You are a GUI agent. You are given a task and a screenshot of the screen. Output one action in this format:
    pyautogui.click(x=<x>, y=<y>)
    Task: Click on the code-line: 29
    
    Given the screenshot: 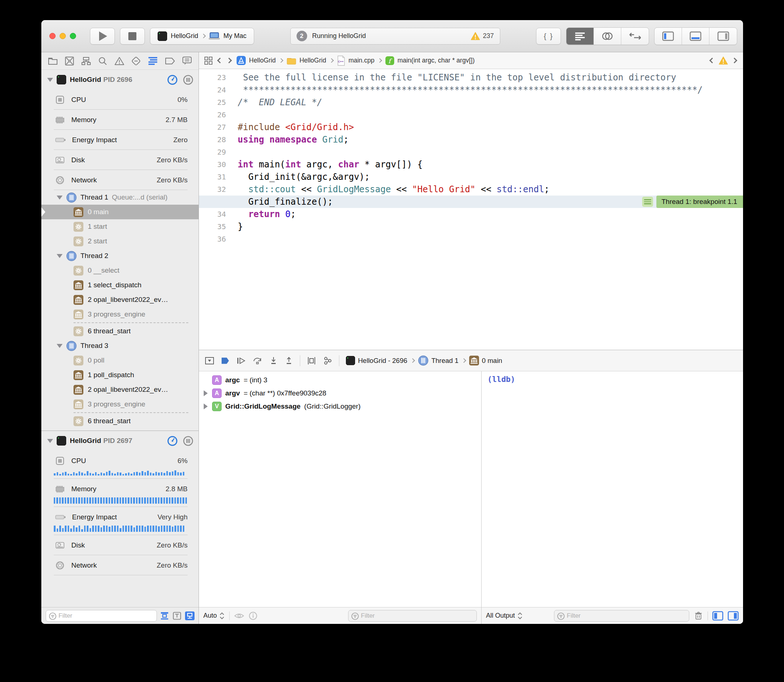 What is the action you would take?
    pyautogui.click(x=471, y=152)
    